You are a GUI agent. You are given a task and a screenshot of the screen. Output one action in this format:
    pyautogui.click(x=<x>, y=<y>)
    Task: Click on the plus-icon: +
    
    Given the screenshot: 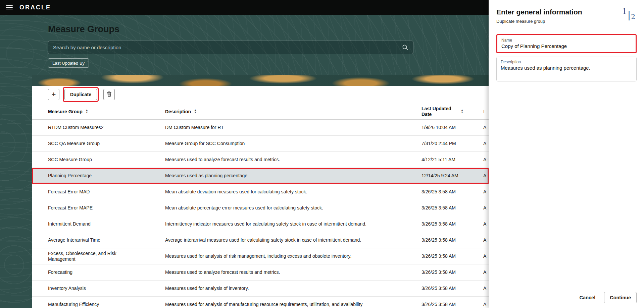 What is the action you would take?
    pyautogui.click(x=54, y=95)
    